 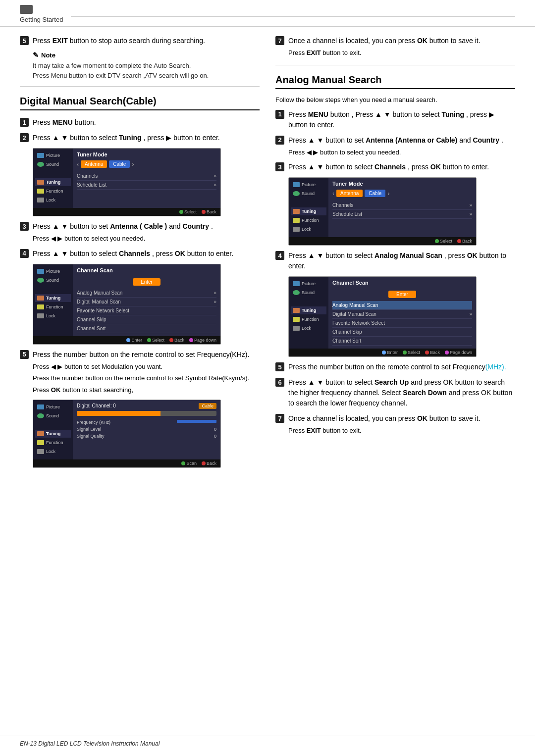 I want to click on tv-main-panel-ch: Channel Scan Enter Analog Manual Scan» D…, so click(x=147, y=300).